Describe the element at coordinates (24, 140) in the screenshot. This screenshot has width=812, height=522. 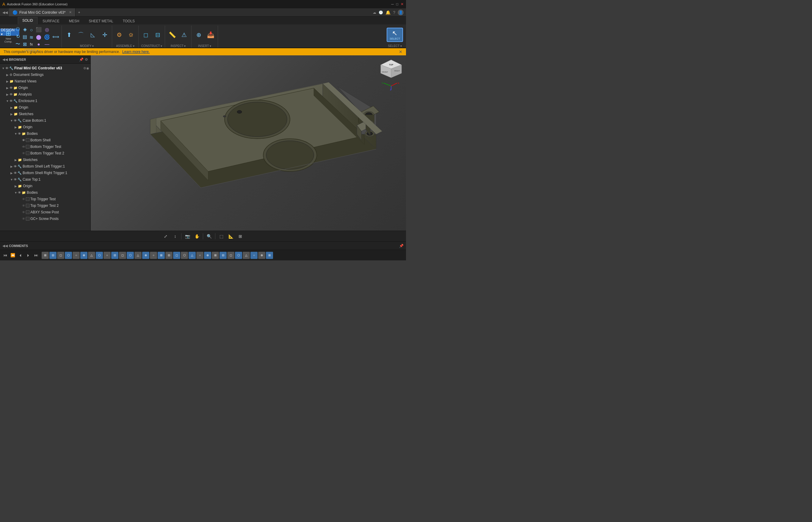
I see `eye6-icon: 👁` at that location.